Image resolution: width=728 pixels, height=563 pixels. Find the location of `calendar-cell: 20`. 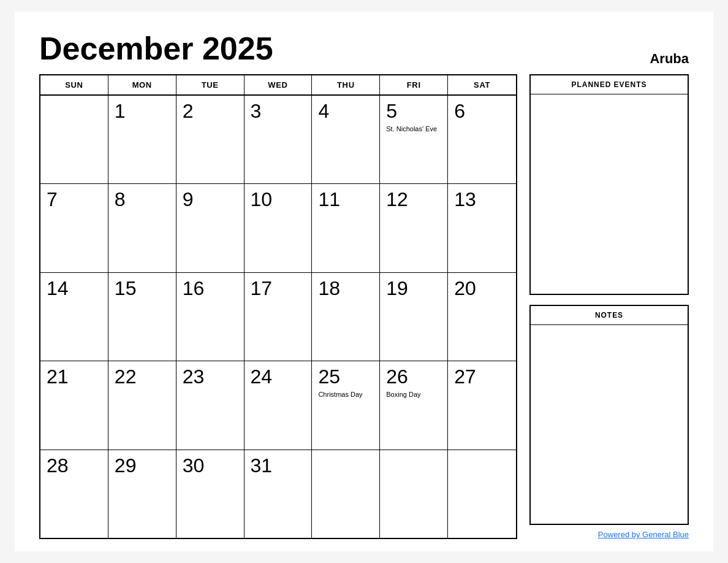

calendar-cell: 20 is located at coordinates (482, 316).